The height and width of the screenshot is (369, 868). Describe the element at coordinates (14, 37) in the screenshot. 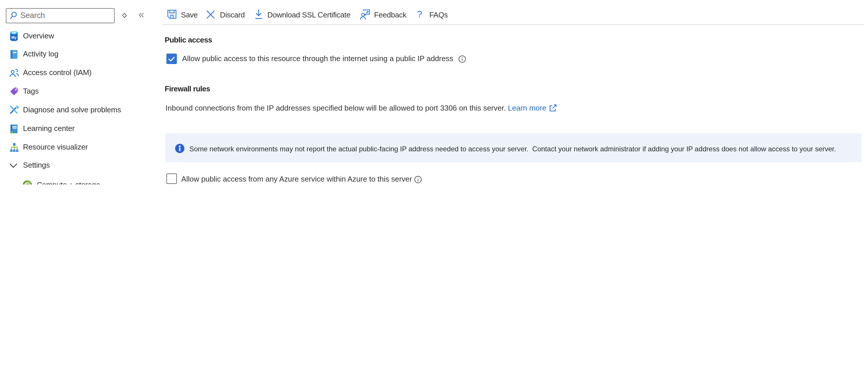

I see `svg-text: My` at that location.